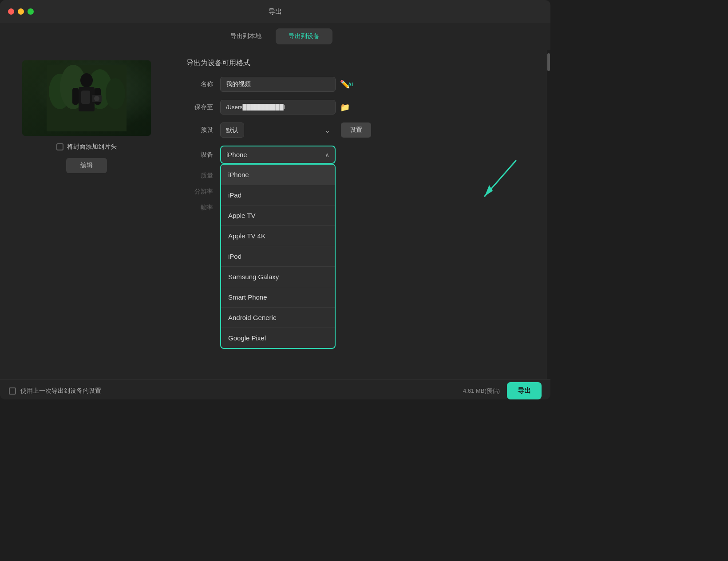 Image resolution: width=728 pixels, height=561 pixels. I want to click on titlebar: 导出, so click(275, 12).